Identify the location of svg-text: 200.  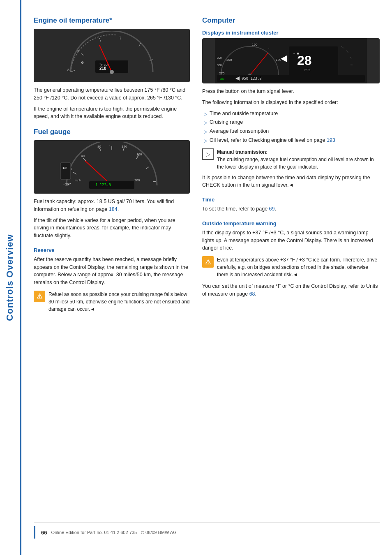
(137, 180).